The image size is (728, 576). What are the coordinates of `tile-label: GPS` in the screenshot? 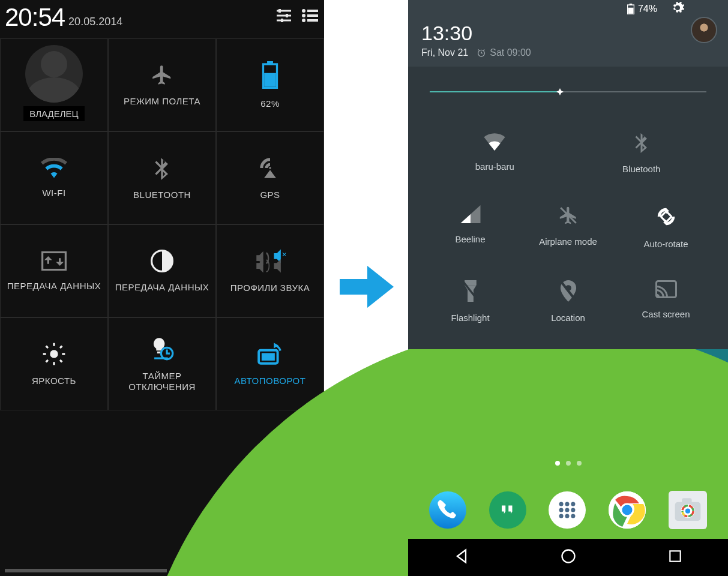 It's located at (270, 195).